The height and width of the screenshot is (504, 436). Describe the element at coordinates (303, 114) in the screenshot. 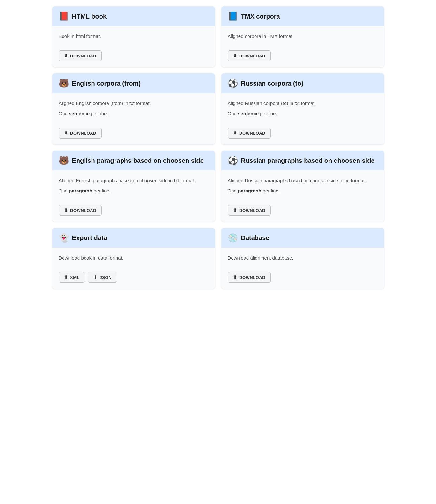

I see `card-description2-russian-corpora: One sentence per line.` at that location.